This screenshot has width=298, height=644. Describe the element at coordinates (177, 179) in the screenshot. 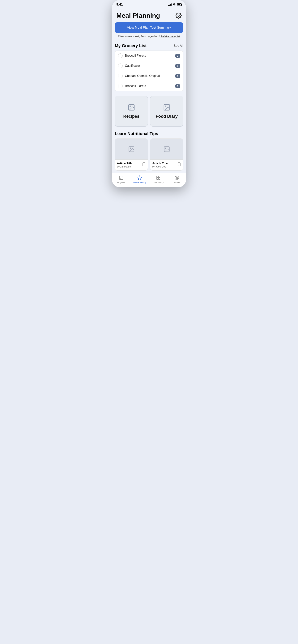

I see `nav-profile: Profile` at that location.